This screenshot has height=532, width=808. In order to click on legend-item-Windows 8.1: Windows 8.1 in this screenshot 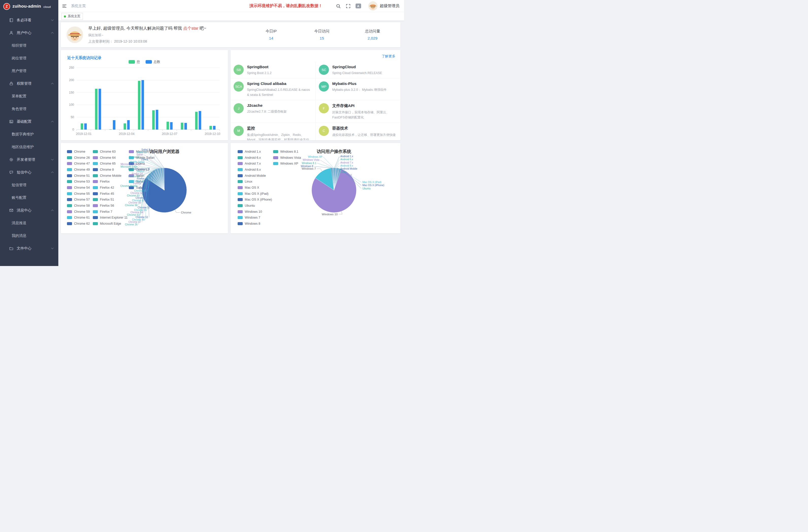, I will do `click(287, 152)`.